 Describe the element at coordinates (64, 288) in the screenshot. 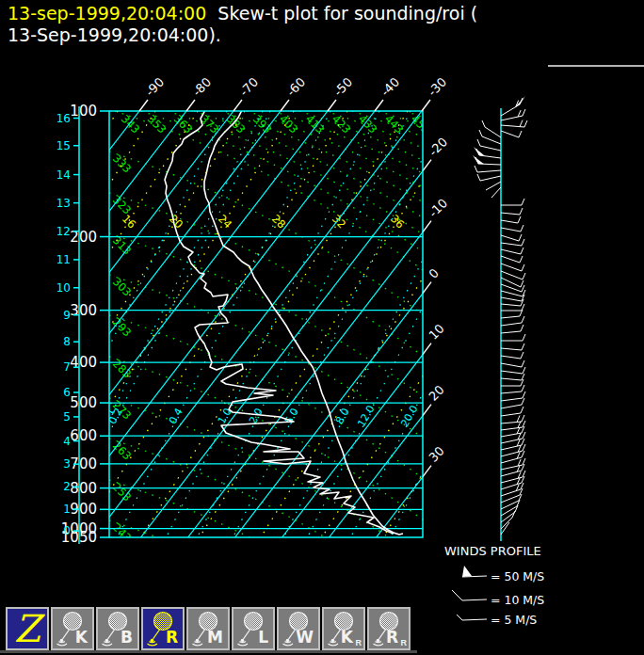

I see `height-tick-label: 10` at that location.